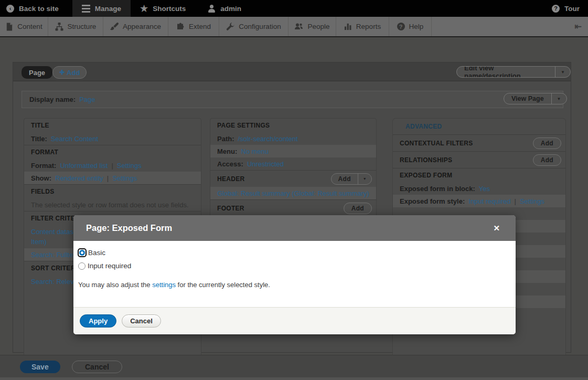 The width and height of the screenshot is (588, 380). What do you see at coordinates (98, 321) in the screenshot?
I see `apply-button: Apply` at bounding box center [98, 321].